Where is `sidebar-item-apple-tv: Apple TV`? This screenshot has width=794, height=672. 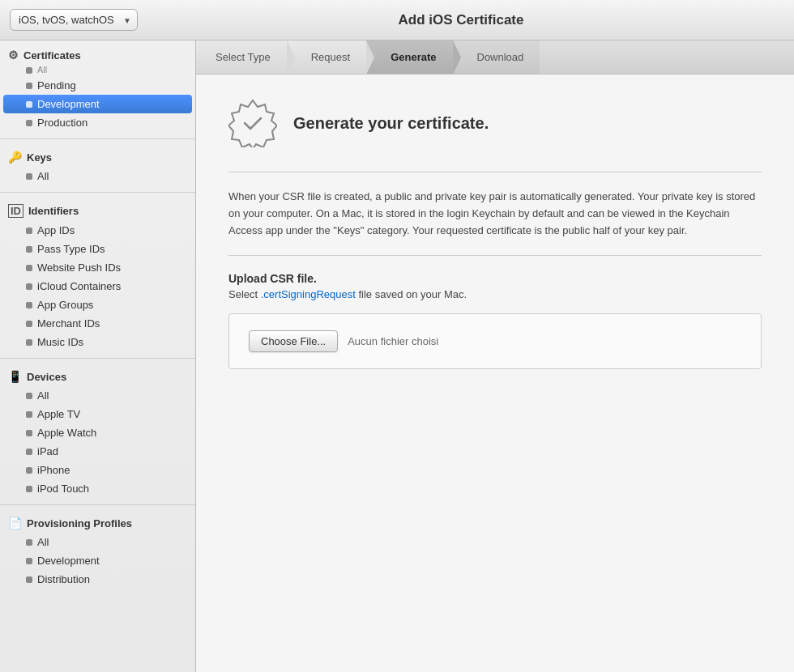
sidebar-item-apple-tv: Apple TV is located at coordinates (97, 415).